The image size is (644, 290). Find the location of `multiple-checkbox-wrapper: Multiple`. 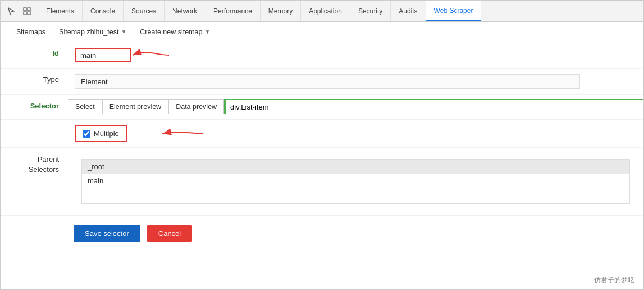

multiple-checkbox-wrapper: Multiple is located at coordinates (101, 134).